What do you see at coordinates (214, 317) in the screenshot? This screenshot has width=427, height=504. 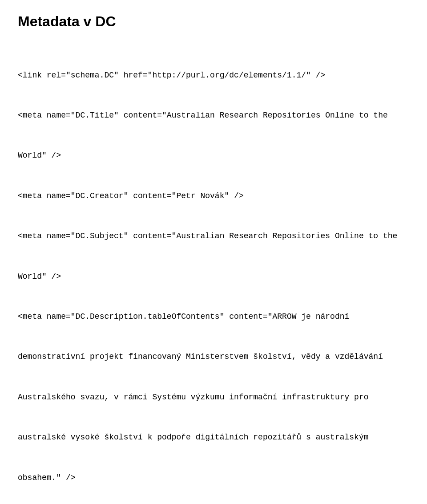 I see `line-desc-1: <meta name="DC.Description.tableOfConten…` at bounding box center [214, 317].